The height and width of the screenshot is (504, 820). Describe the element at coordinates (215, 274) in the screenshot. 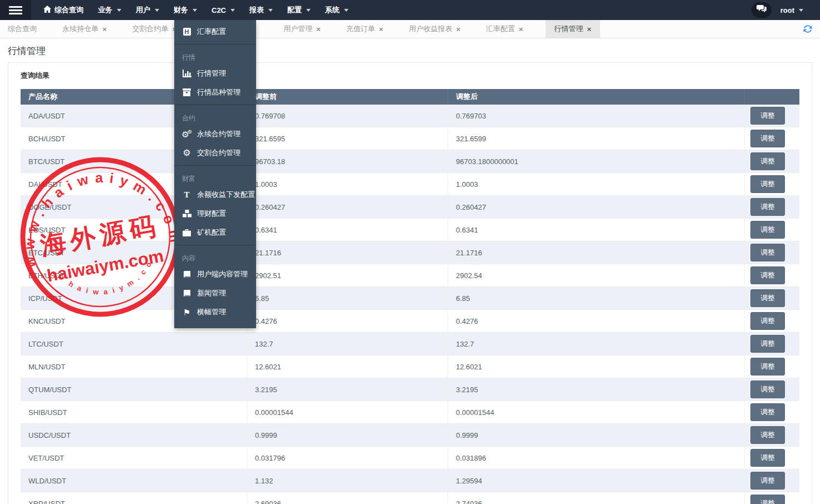

I see `menu-item-用户端内容管理: 用户端内容管理` at that location.